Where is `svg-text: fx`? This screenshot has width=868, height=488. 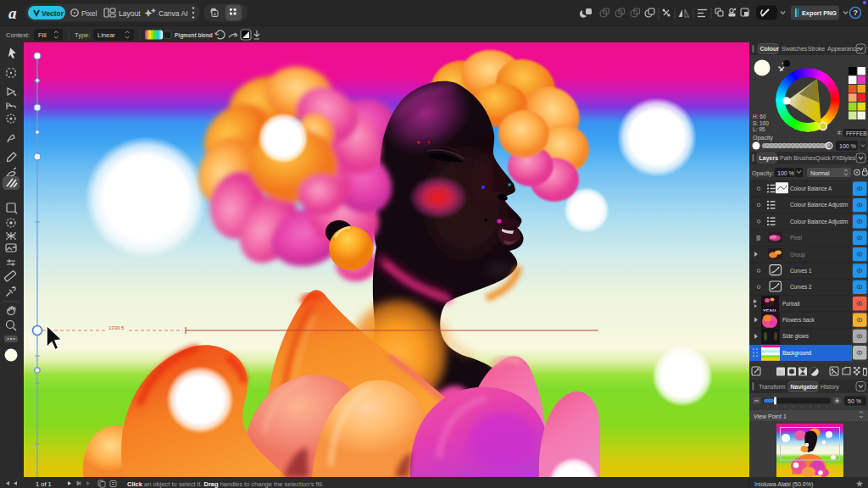
svg-text: fx is located at coordinates (780, 373).